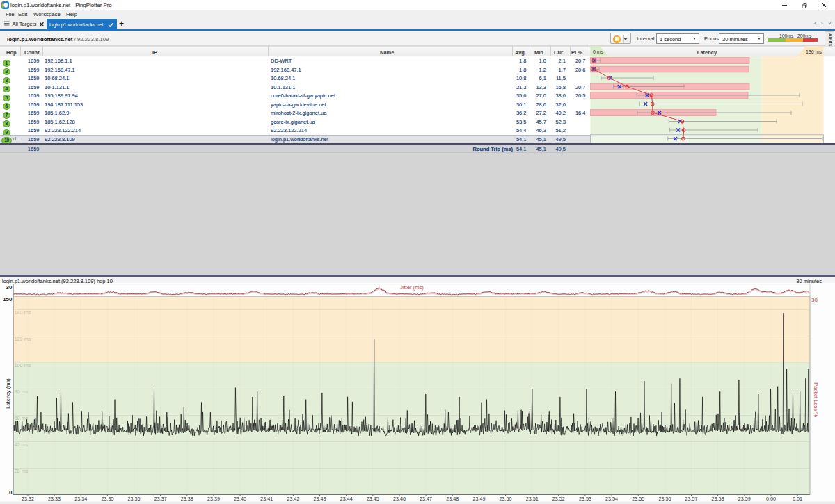  What do you see at coordinates (426, 499) in the screenshot?
I see `svg-text: 23:47` at bounding box center [426, 499].